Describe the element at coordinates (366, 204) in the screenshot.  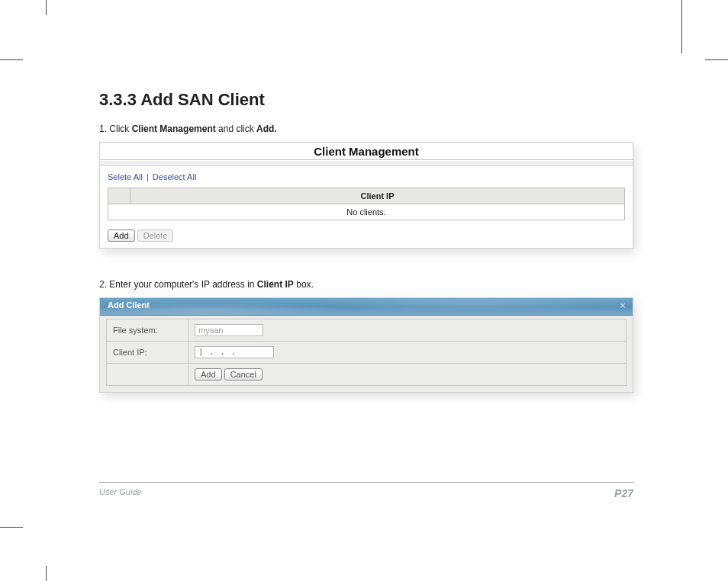
I see `client-table: Client IP No clients.` at that location.